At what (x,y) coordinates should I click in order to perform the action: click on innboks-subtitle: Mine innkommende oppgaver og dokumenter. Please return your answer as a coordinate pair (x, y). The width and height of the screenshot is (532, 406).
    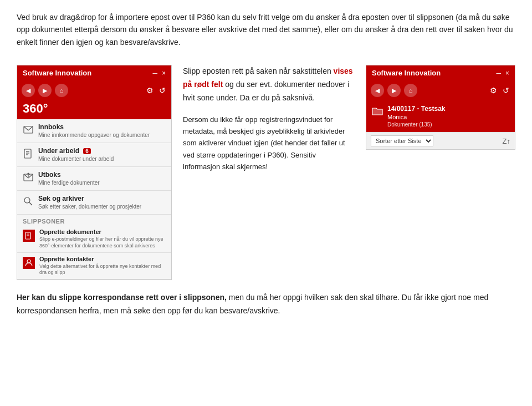
    Looking at the image, I should click on (94, 135).